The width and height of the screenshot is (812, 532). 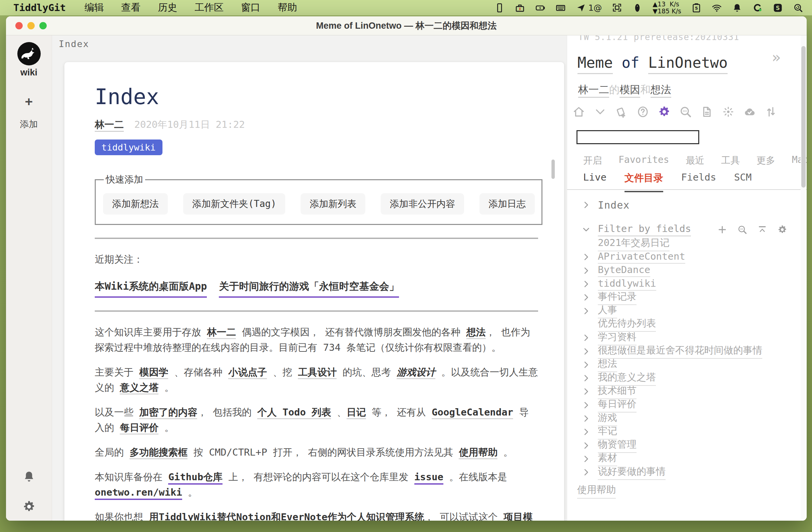 What do you see at coordinates (129, 147) in the screenshot?
I see `tag-pill: tiddlywiki` at bounding box center [129, 147].